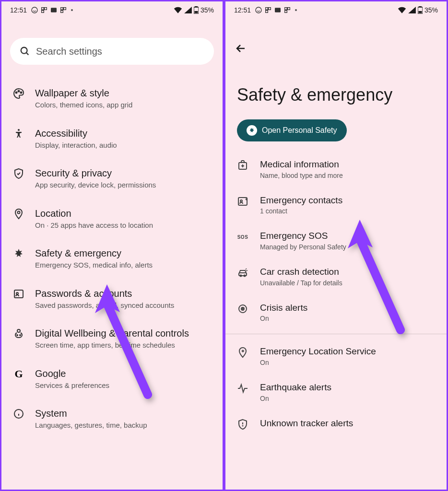 The image size is (448, 491). What do you see at coordinates (19, 294) in the screenshot?
I see `account-icon` at bounding box center [19, 294].